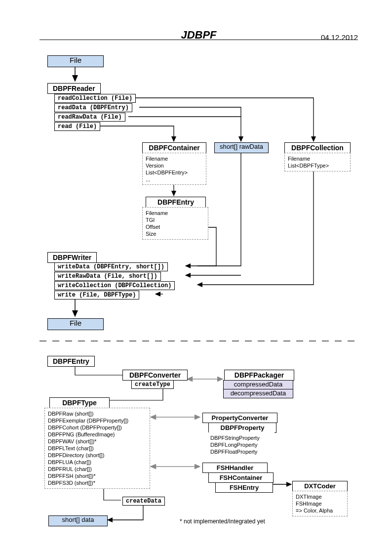 Image resolution: width=392 pixels, height=555 pixels. Describe the element at coordinates (111, 267) in the screenshot. I see `writer-method-0: writeData (DBPFEntry, short[])` at that location.